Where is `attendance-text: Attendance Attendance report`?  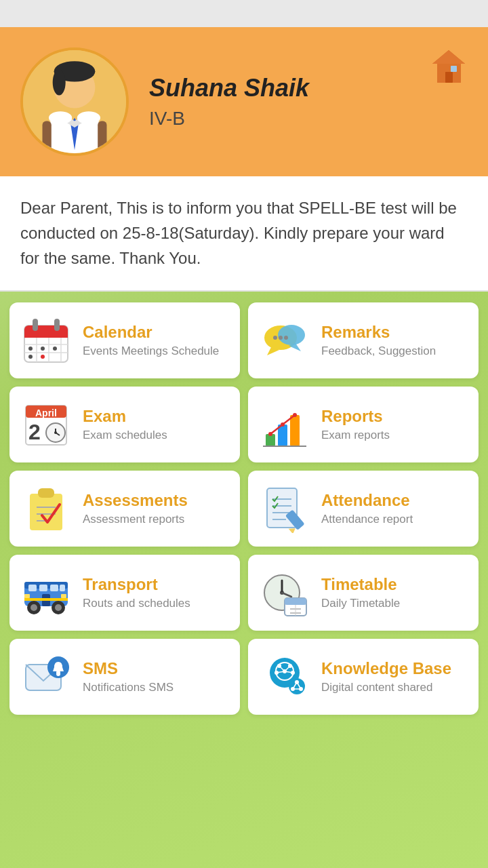
attendance-text: Attendance Attendance report is located at coordinates (367, 509).